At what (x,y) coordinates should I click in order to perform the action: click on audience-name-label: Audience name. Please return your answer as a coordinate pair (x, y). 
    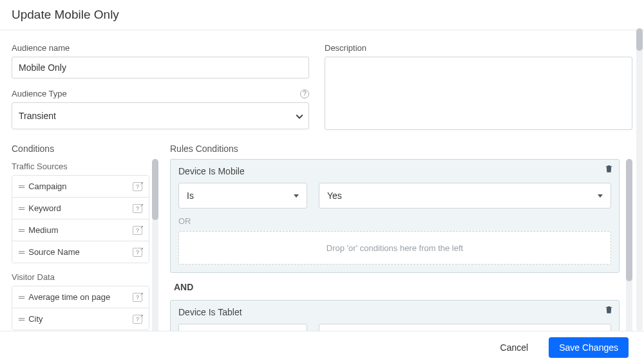
    Looking at the image, I should click on (160, 48).